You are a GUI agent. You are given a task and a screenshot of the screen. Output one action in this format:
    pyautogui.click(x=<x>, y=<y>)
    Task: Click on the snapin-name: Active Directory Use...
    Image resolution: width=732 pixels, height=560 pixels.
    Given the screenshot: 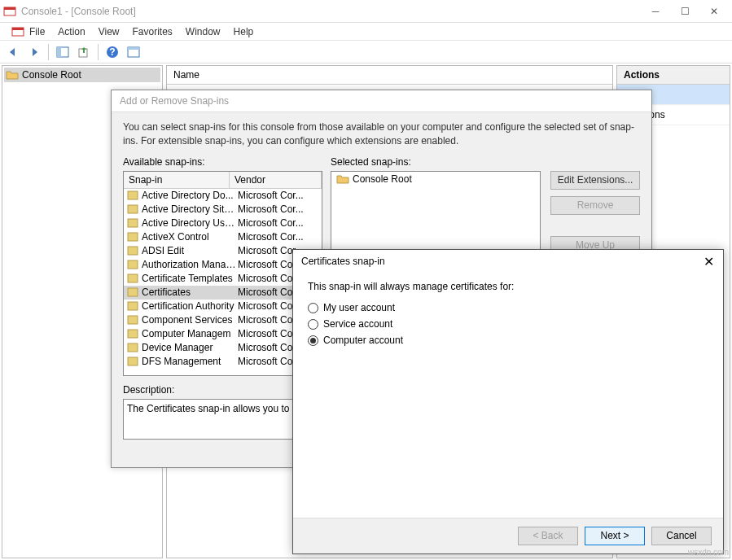 What is the action you would take?
    pyautogui.click(x=190, y=223)
    